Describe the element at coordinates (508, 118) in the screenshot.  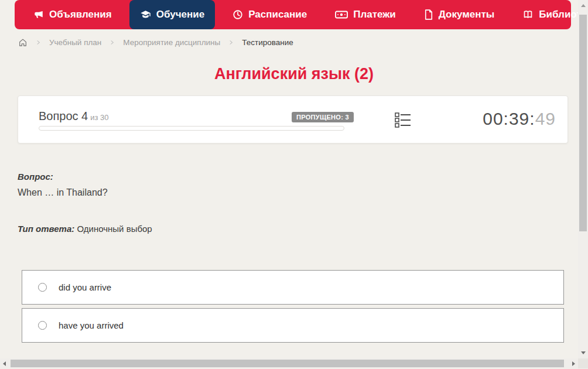
I see `timer-hours-minutes: 00:39:` at that location.